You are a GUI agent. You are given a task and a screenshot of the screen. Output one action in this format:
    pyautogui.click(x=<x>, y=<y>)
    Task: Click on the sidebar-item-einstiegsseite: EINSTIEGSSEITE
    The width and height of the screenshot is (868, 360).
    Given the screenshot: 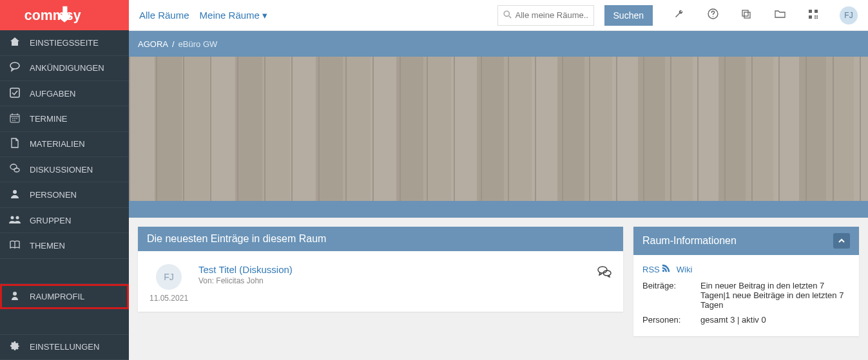 What is the action you would take?
    pyautogui.click(x=64, y=43)
    